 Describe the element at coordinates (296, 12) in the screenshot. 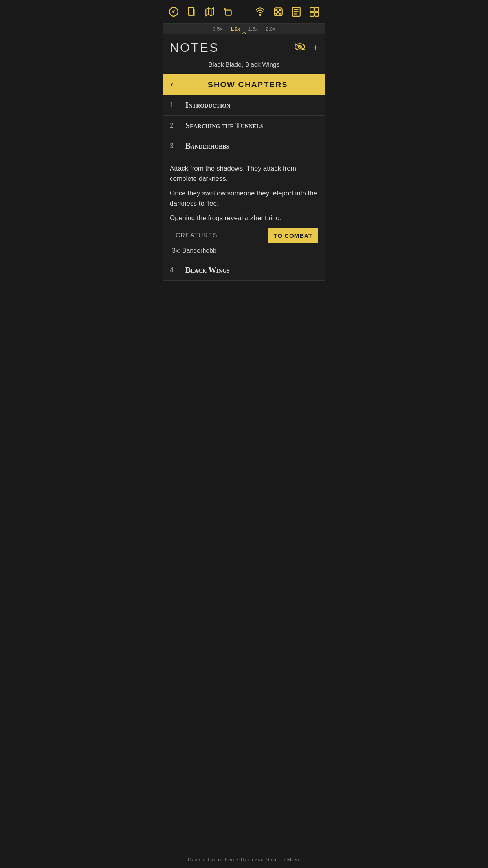

I see `notes-list-icon` at that location.